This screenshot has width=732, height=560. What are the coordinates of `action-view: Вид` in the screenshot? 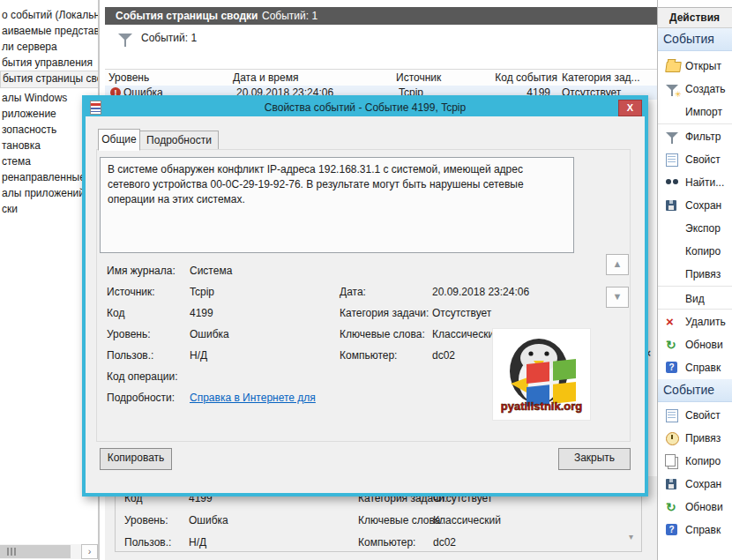 It's located at (695, 299).